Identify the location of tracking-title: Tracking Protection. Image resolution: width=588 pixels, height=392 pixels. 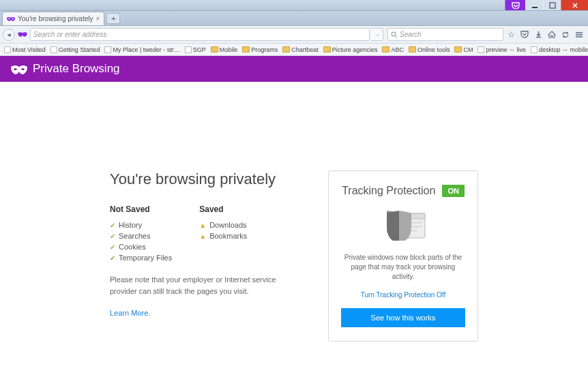
(389, 191).